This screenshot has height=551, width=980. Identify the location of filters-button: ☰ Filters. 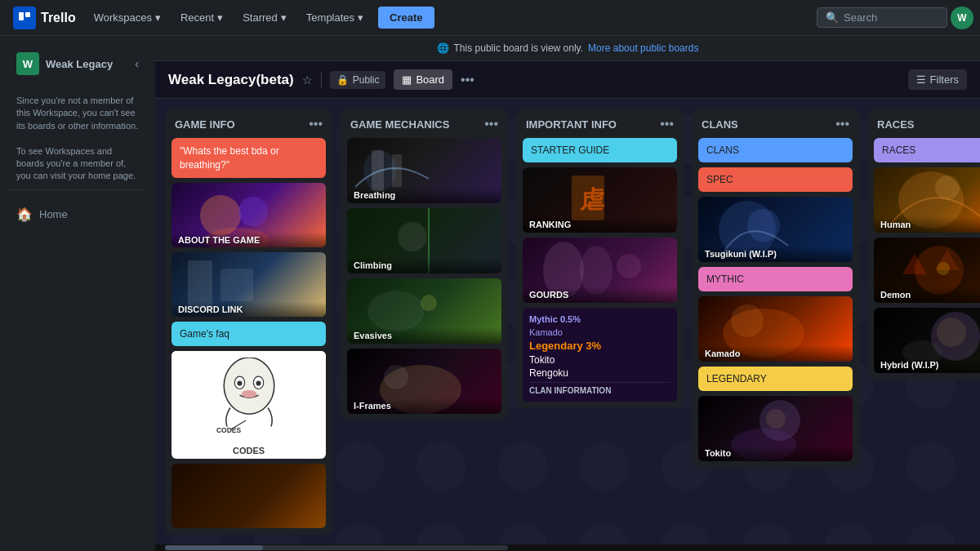
(938, 80).